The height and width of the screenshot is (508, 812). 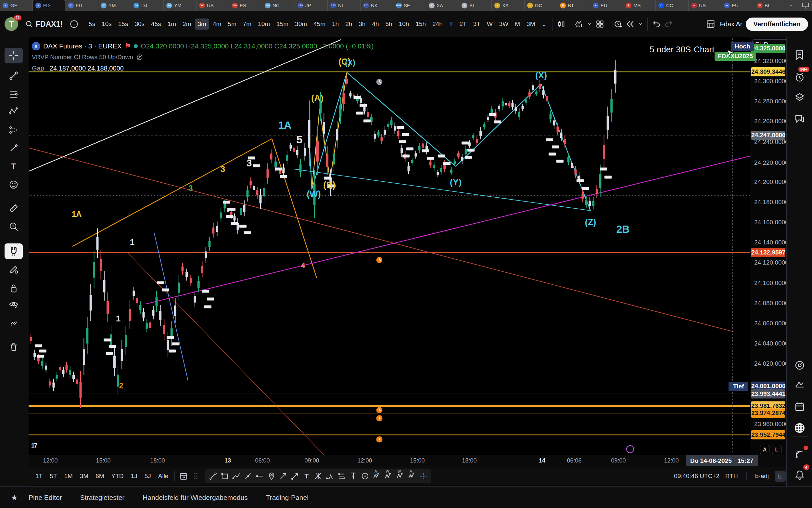 I want to click on broadcast-panel-icon, so click(x=800, y=454).